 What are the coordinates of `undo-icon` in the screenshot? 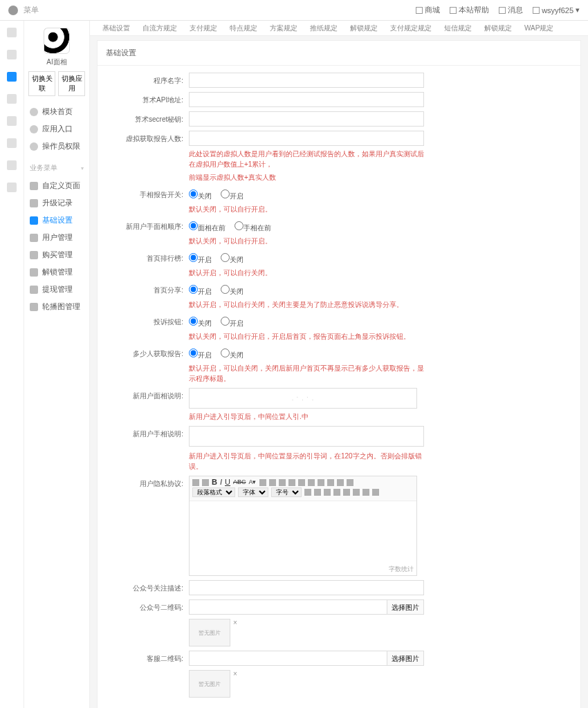 It's located at (196, 483).